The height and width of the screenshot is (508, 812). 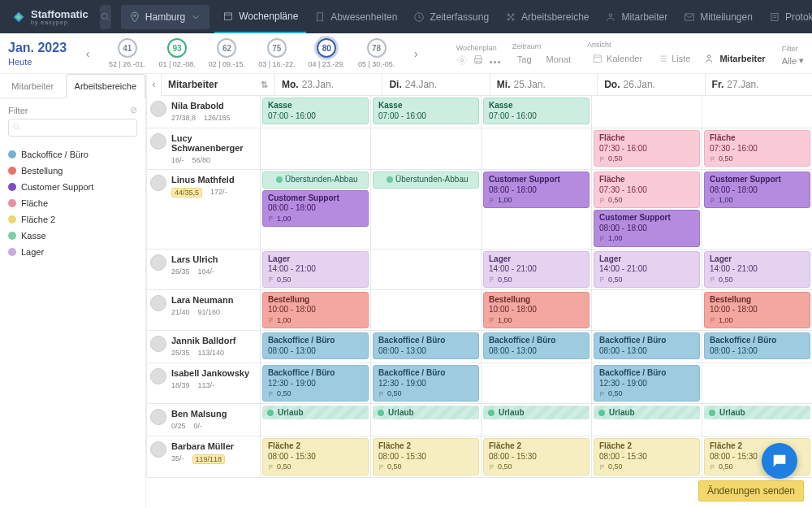 What do you see at coordinates (525, 59) in the screenshot?
I see `zeitraum-tag: Tag` at bounding box center [525, 59].